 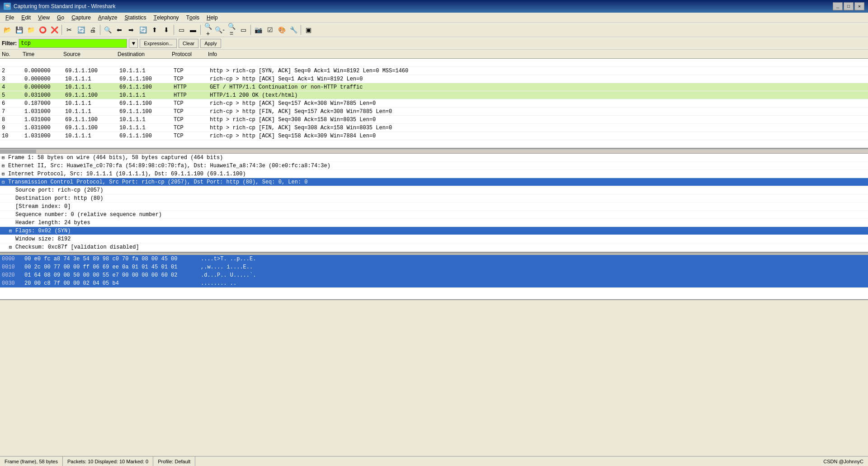 I want to click on filter-input, so click(x=73, y=43).